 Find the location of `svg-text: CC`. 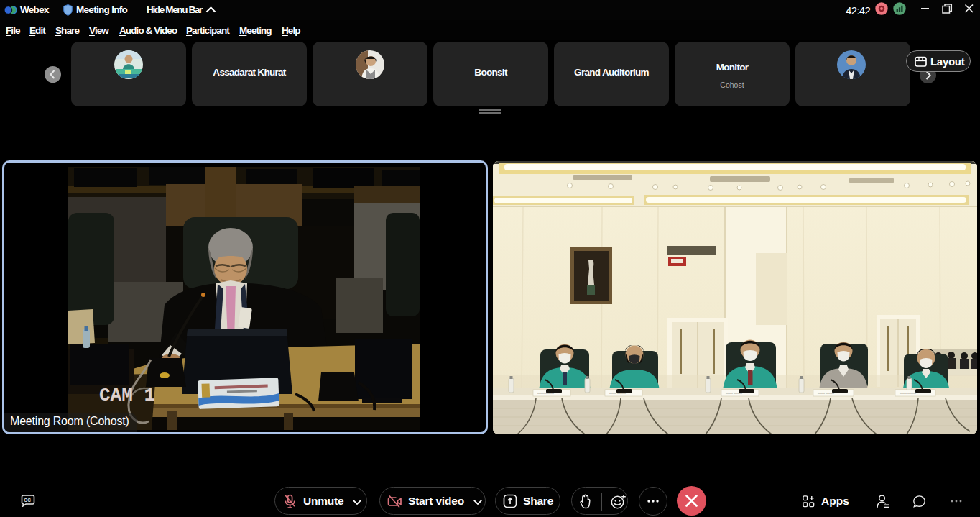

svg-text: CC is located at coordinates (27, 500).